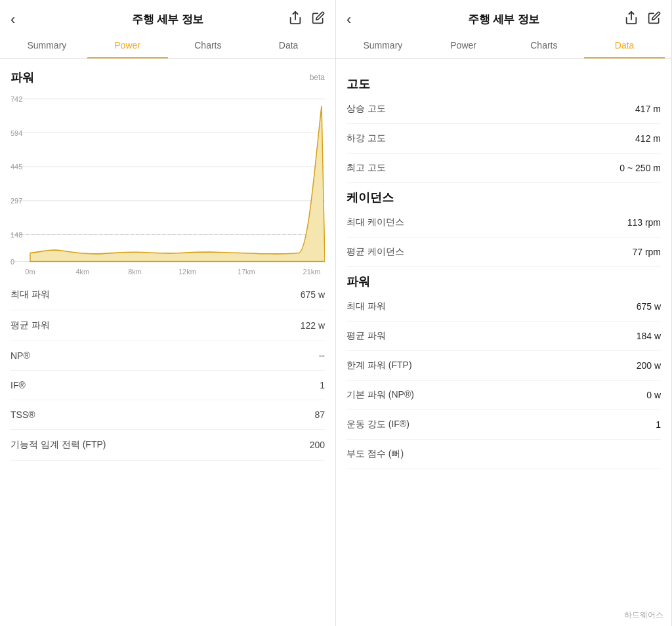 The width and height of the screenshot is (672, 626). What do you see at coordinates (375, 252) in the screenshot?
I see `data-label-avg-cadence: 평균 케이던스` at bounding box center [375, 252].